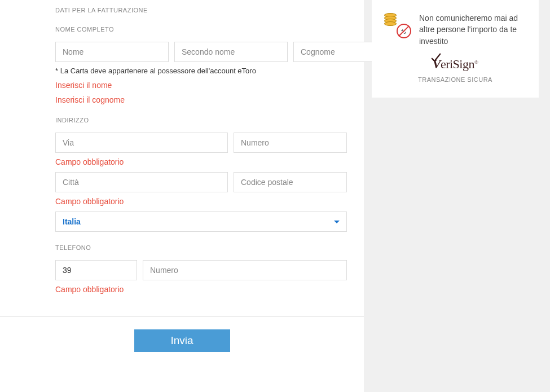 This screenshot has height=392, width=550. Describe the element at coordinates (231, 52) in the screenshot. I see `middle-name-input` at that location.